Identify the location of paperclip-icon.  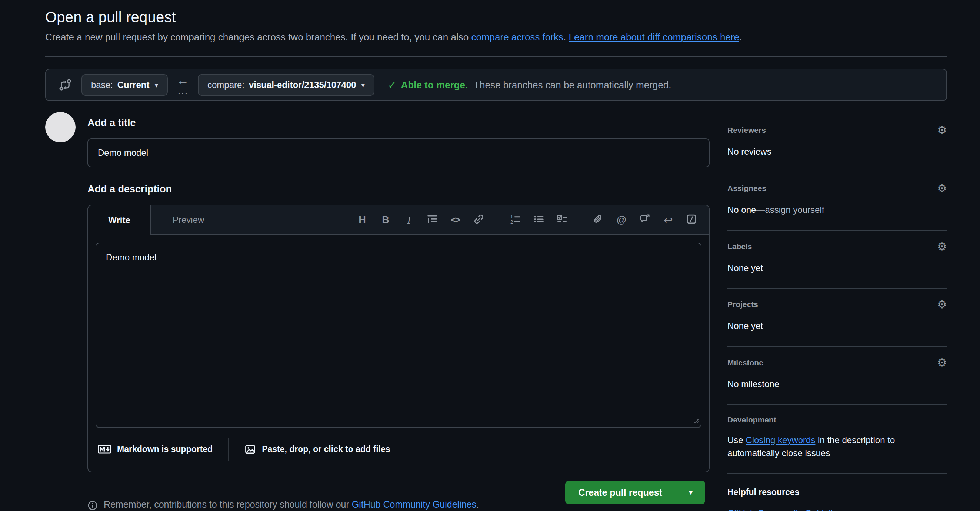
(598, 220).